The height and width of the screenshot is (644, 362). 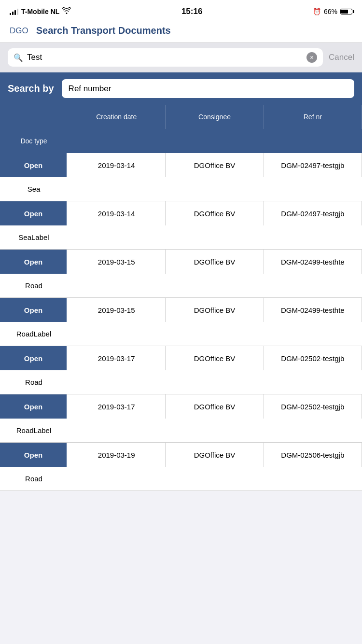 I want to click on header-ref-nr: Ref nr, so click(x=313, y=117).